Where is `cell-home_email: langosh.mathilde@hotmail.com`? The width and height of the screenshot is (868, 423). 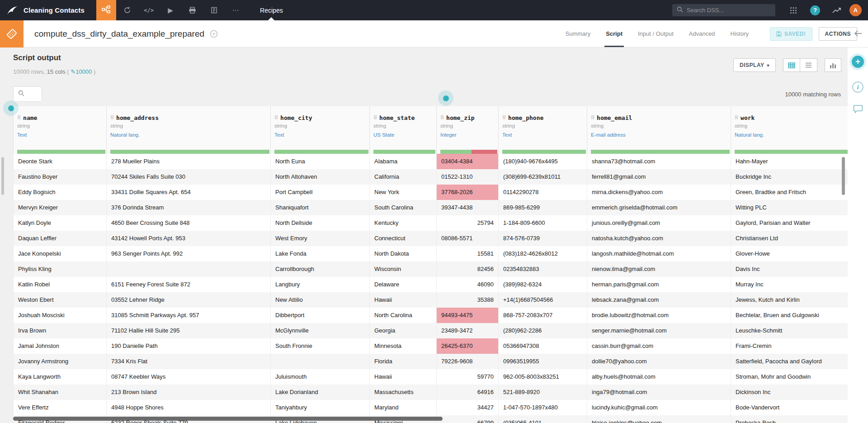
cell-home_email: langosh.mathilde@hotmail.com is located at coordinates (659, 254).